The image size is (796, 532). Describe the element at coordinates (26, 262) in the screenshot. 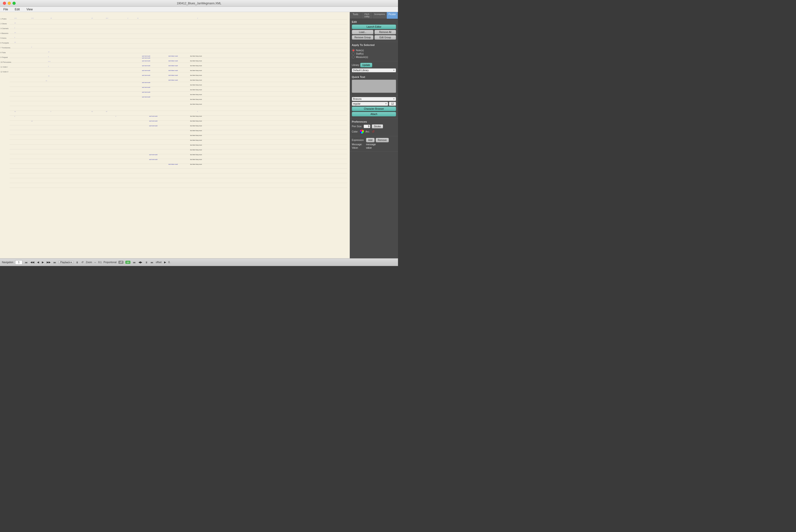

I see `skip-start-button: ⏮` at that location.